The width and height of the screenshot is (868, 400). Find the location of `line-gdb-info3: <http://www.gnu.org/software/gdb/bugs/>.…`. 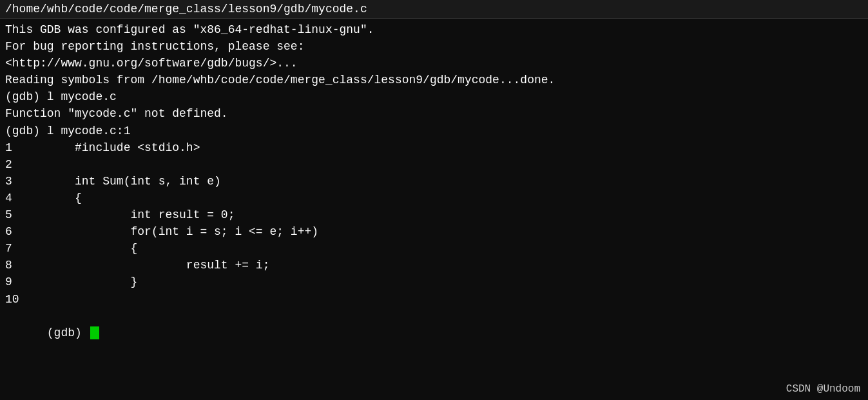

line-gdb-info3: <http://www.gnu.org/software/gdb/bugs/>.… is located at coordinates (434, 63).